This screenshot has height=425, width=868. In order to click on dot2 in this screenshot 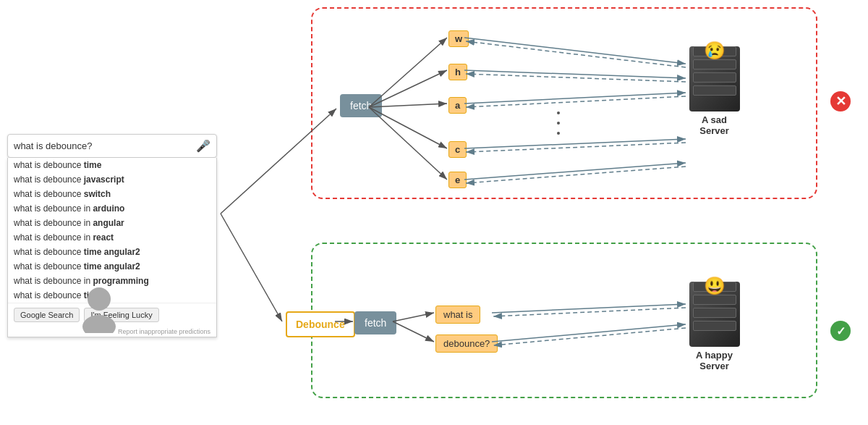, I will do `click(558, 123)`.